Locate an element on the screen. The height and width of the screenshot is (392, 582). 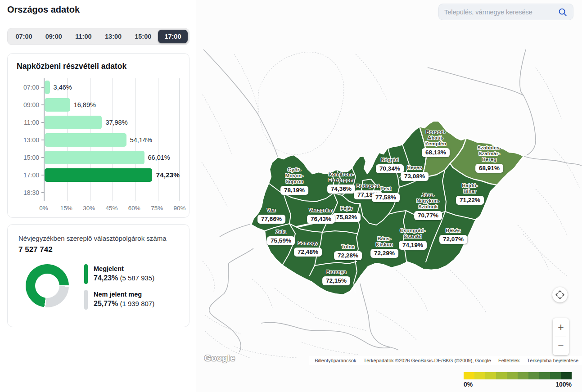
x-tick-label: 15% is located at coordinates (67, 208).